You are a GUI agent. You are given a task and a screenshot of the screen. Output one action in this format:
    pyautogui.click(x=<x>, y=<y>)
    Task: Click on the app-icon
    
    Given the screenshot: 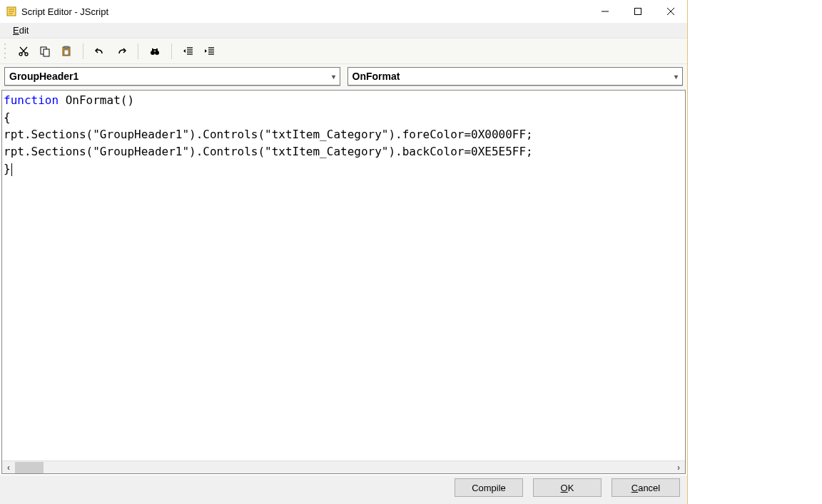 What is the action you would take?
    pyautogui.click(x=11, y=11)
    